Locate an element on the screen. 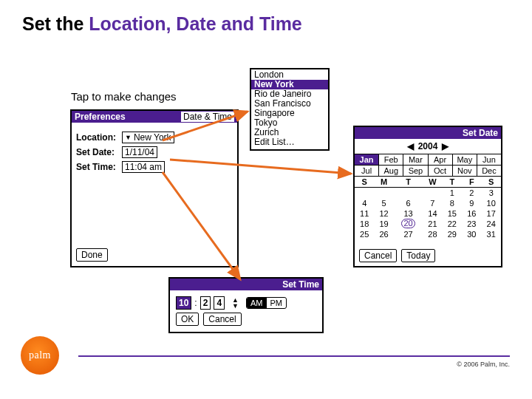 Image resolution: width=532 pixels, height=399 pixels. day-cell: 11 is located at coordinates (364, 214).